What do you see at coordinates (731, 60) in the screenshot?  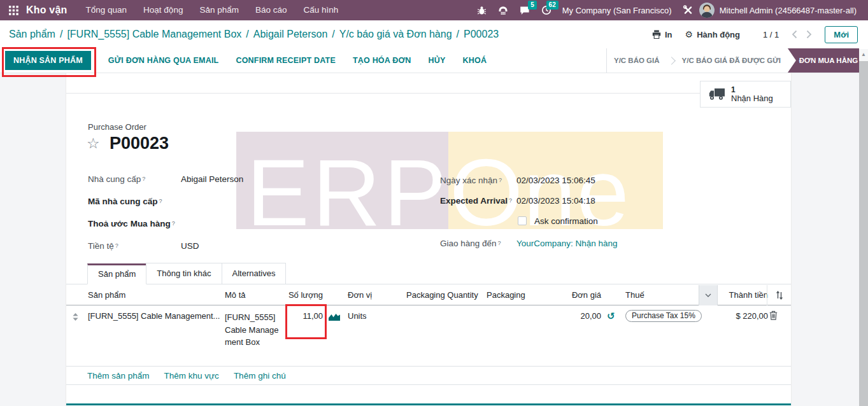 I see `status-rfq-sent: Y/C BÁO GIÁ ĐÃ ĐƯỢC GỬI` at bounding box center [731, 60].